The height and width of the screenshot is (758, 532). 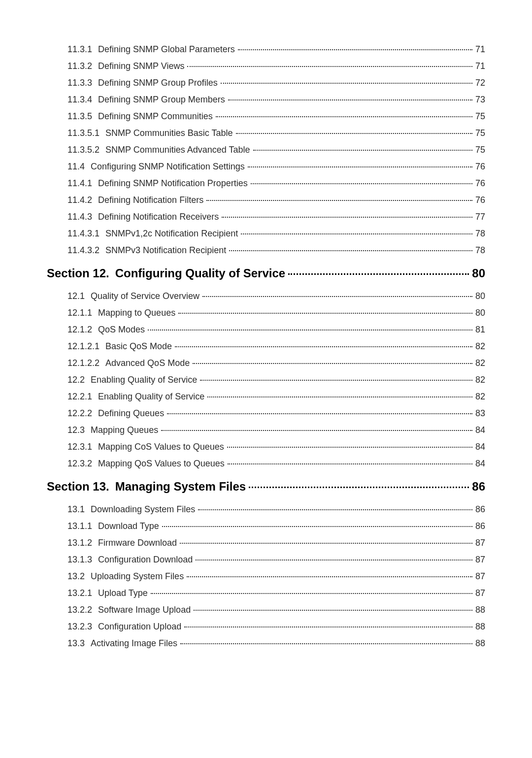 I want to click on toc-entry-title: QoS Modes, so click(x=121, y=330).